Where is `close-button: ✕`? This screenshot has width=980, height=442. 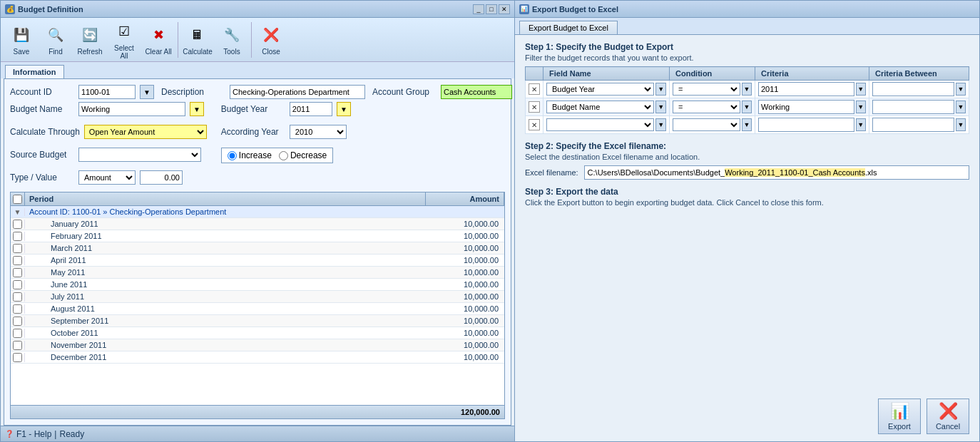
close-button: ✕ is located at coordinates (504, 9).